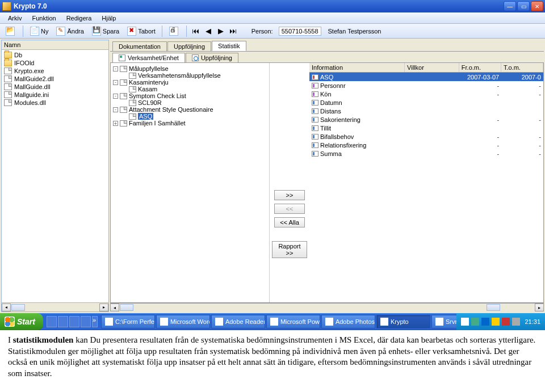  What do you see at coordinates (190, 47) in the screenshot?
I see `tab-uppfoljning: Uppföljning` at bounding box center [190, 47].